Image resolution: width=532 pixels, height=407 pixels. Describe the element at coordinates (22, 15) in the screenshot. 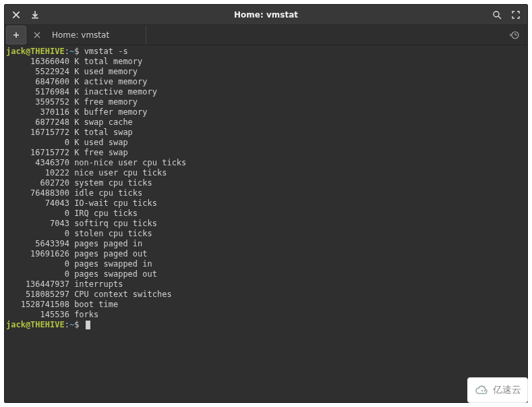

I see `titlebar-left-controls` at that location.